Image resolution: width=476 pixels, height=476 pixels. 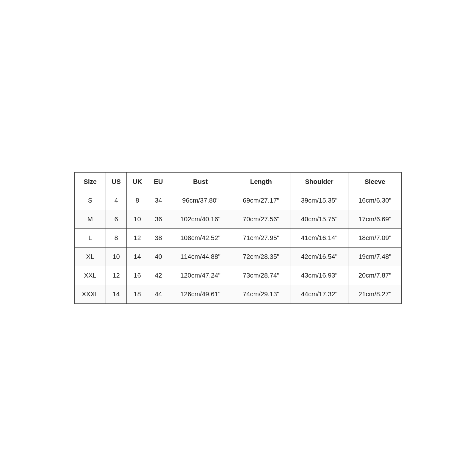 What do you see at coordinates (319, 275) in the screenshot?
I see `cell-shoulder: 43cm/16.93"` at bounding box center [319, 275].